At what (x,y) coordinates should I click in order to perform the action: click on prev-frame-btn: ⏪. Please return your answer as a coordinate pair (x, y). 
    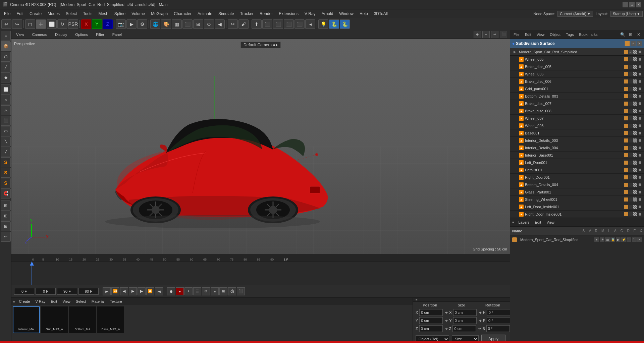
    Looking at the image, I should click on (115, 291).